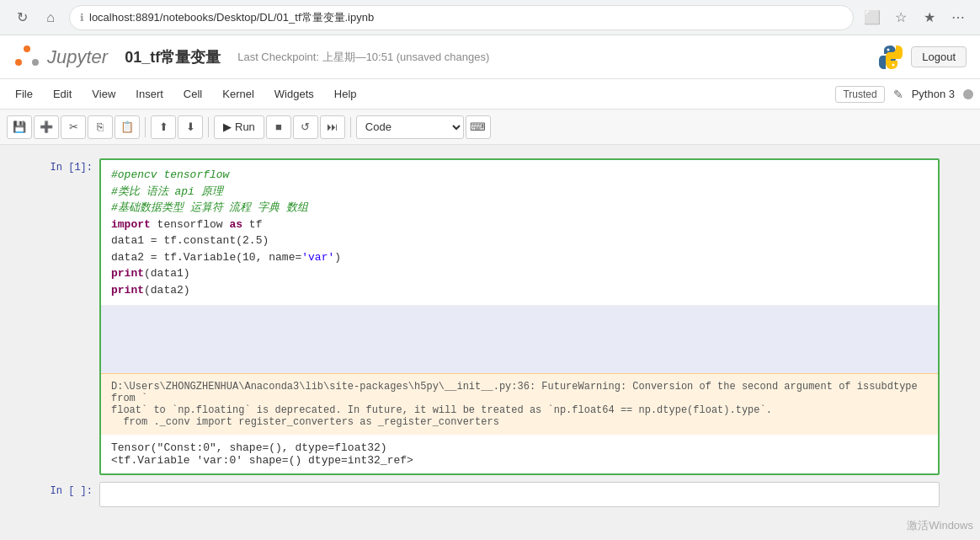 The image size is (980, 540). What do you see at coordinates (46, 127) in the screenshot?
I see `add-cell-button: ➕` at bounding box center [46, 127].